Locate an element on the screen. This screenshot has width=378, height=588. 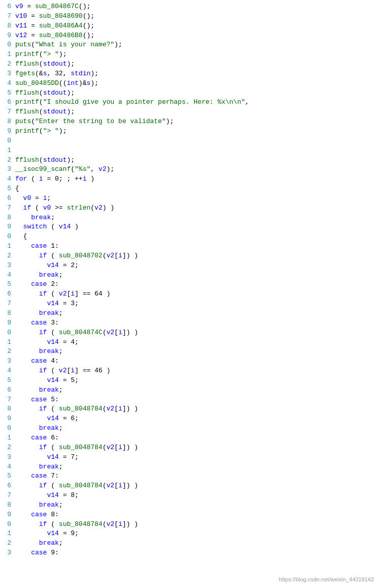
table-row: 9 v14 = 6; is located at coordinates (189, 419).